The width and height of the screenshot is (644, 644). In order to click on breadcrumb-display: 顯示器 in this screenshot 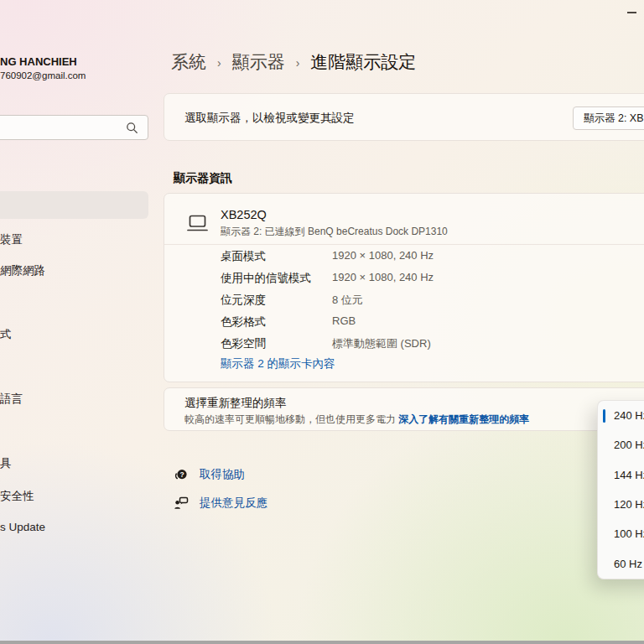, I will do `click(258, 62)`.